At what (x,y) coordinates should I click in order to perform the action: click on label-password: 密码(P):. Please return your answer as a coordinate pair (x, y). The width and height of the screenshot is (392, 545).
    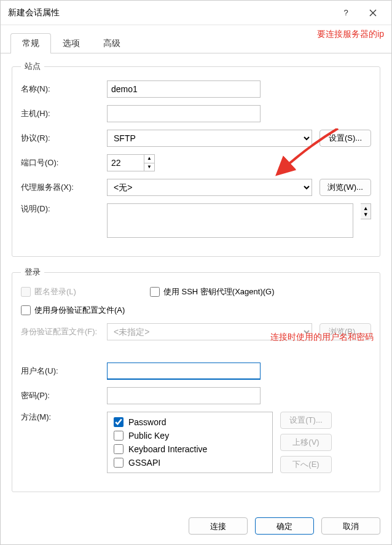
    Looking at the image, I should click on (64, 396).